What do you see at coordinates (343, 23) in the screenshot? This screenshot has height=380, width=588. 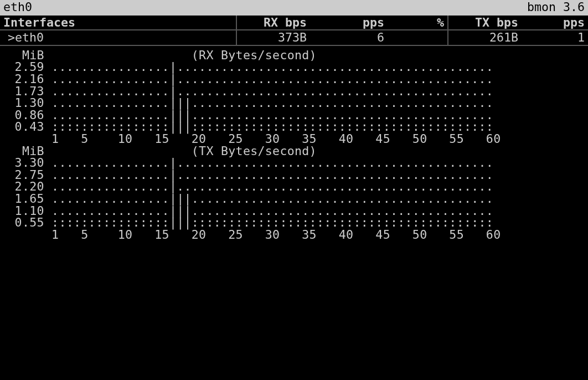 I see `col-header-rx: RX bps pps %` at bounding box center [343, 23].